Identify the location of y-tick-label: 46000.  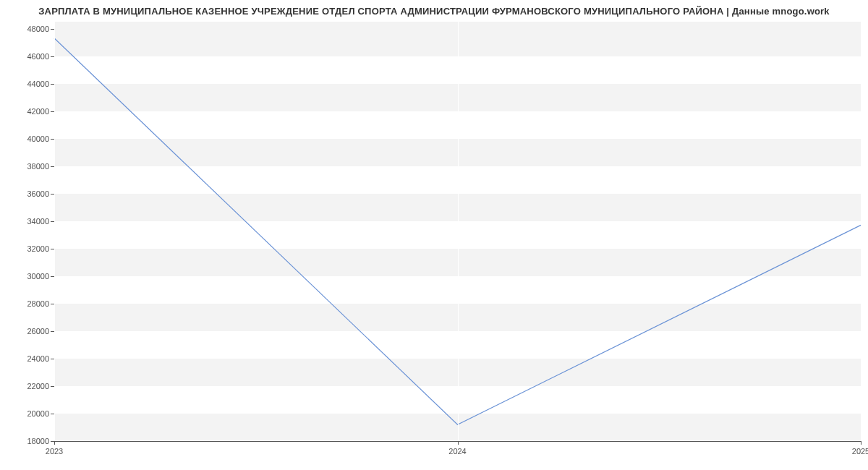
(38, 56).